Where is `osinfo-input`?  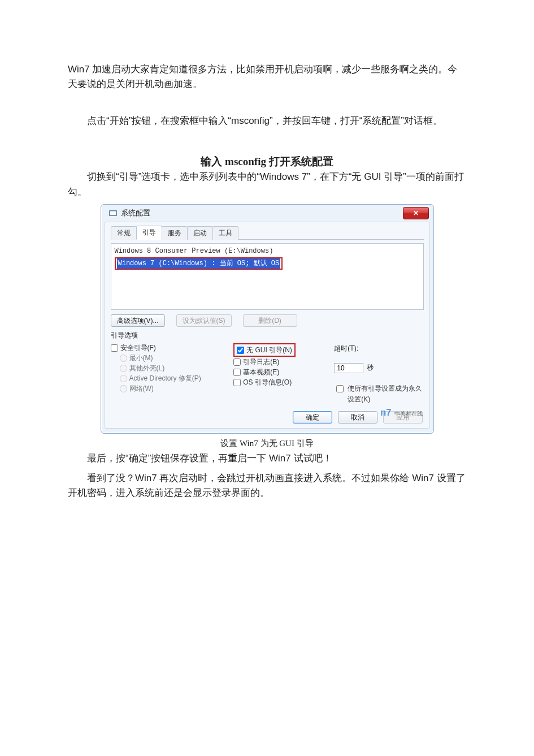
osinfo-input is located at coordinates (237, 382).